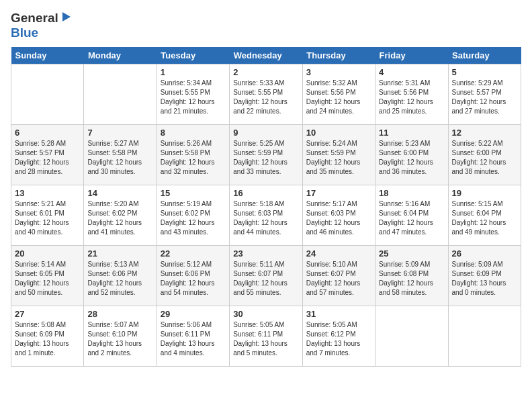 The height and width of the screenshot is (411, 532). Describe the element at coordinates (48, 336) in the screenshot. I see `calendar-cell: 27Sunrise: 5:08 AM Sunset: 6:09 PM Dayli…` at that location.